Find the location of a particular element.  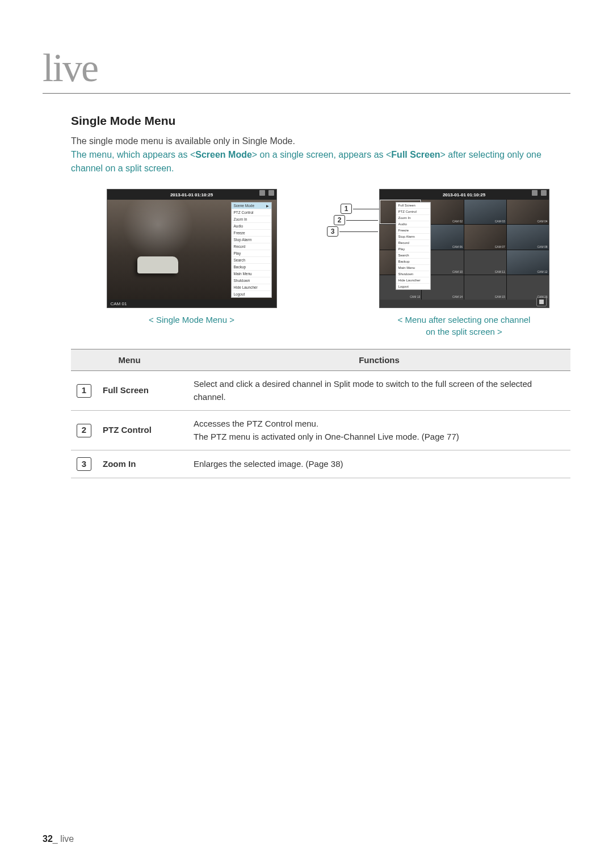

row-number: 3 is located at coordinates (84, 464).